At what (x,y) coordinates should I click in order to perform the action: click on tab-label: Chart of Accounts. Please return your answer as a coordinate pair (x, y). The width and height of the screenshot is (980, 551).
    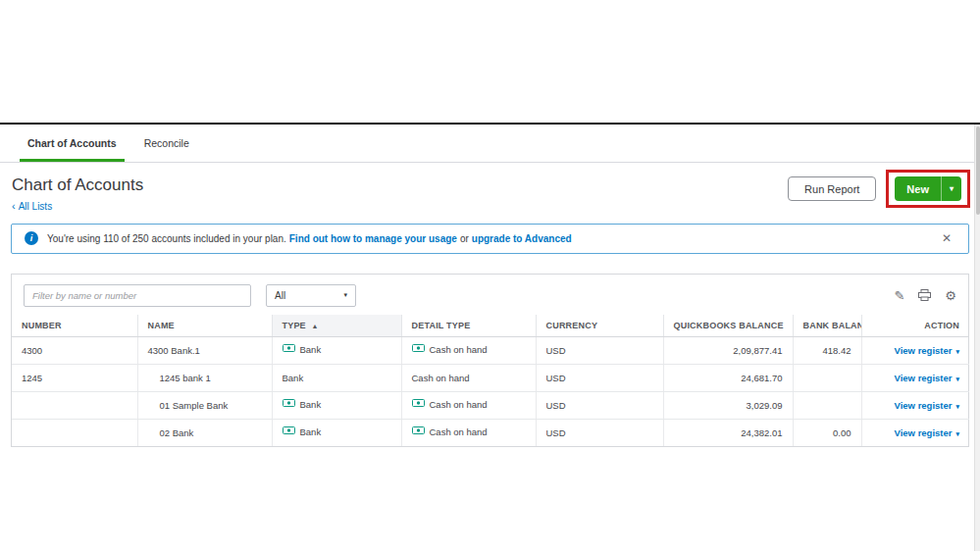
    Looking at the image, I should click on (73, 143).